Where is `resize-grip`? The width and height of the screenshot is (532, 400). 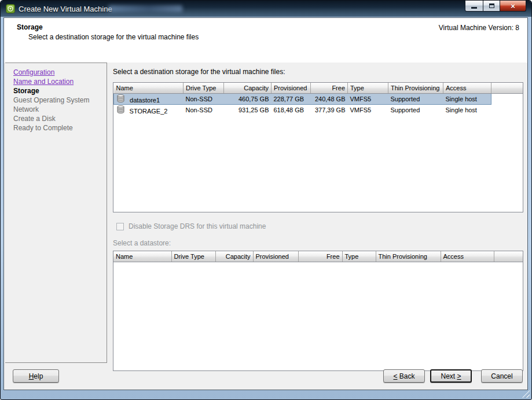
resize-grip is located at coordinates (526, 394).